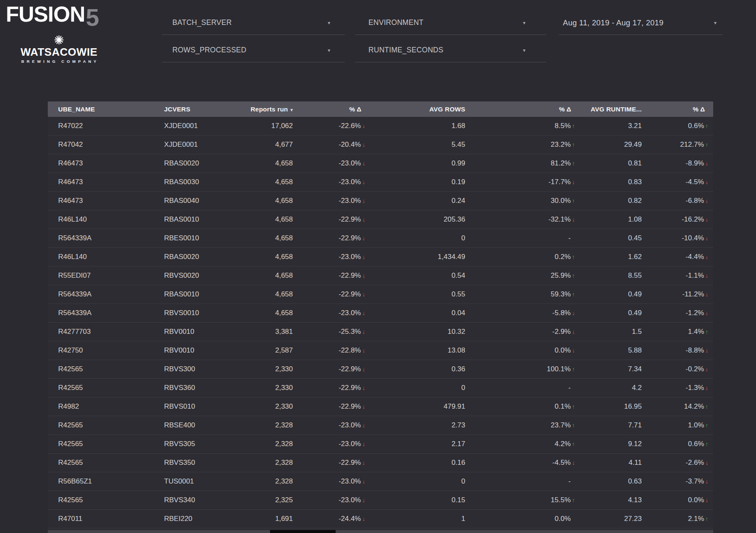 Image resolution: width=756 pixels, height=533 pixels. What do you see at coordinates (380, 531) in the screenshot?
I see `horizontal-scrollbar-track` at bounding box center [380, 531].